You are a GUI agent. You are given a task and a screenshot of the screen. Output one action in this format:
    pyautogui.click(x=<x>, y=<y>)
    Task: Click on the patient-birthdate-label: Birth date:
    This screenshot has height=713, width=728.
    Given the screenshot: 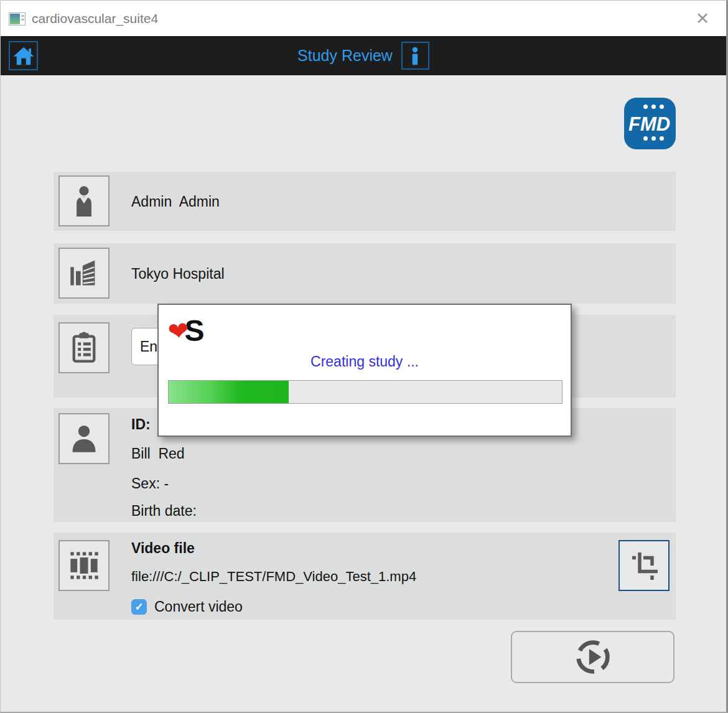 What is the action you would take?
    pyautogui.click(x=164, y=511)
    